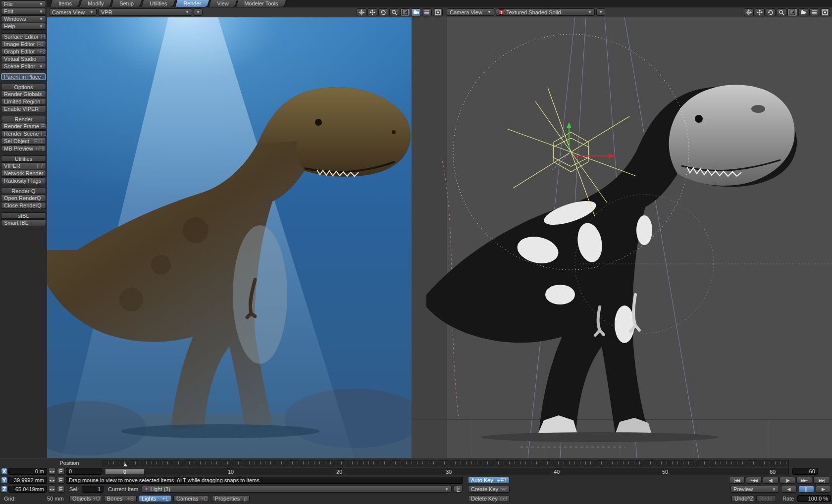  I want to click on timeline-ruler, so click(446, 463).